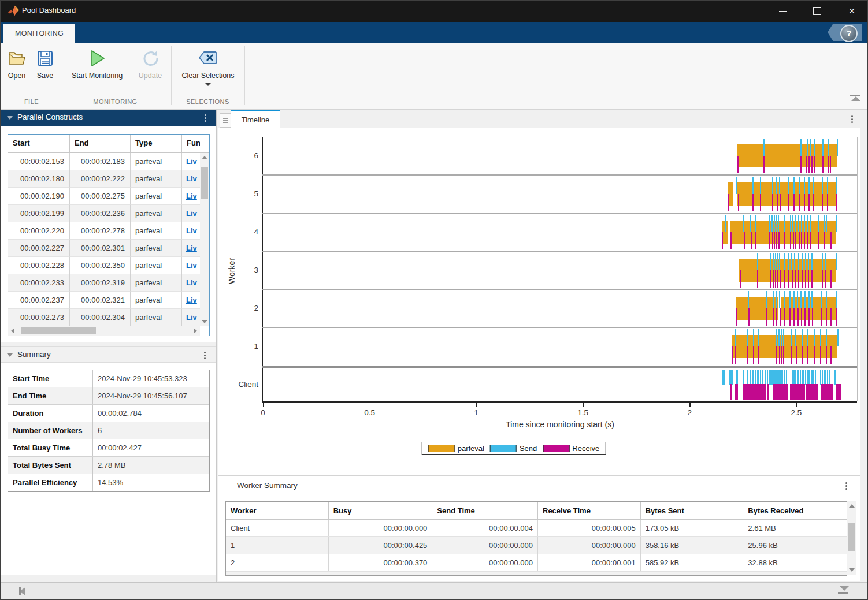  What do you see at coordinates (208, 67) in the screenshot?
I see `clear-selections-button: Clear Selections` at bounding box center [208, 67].